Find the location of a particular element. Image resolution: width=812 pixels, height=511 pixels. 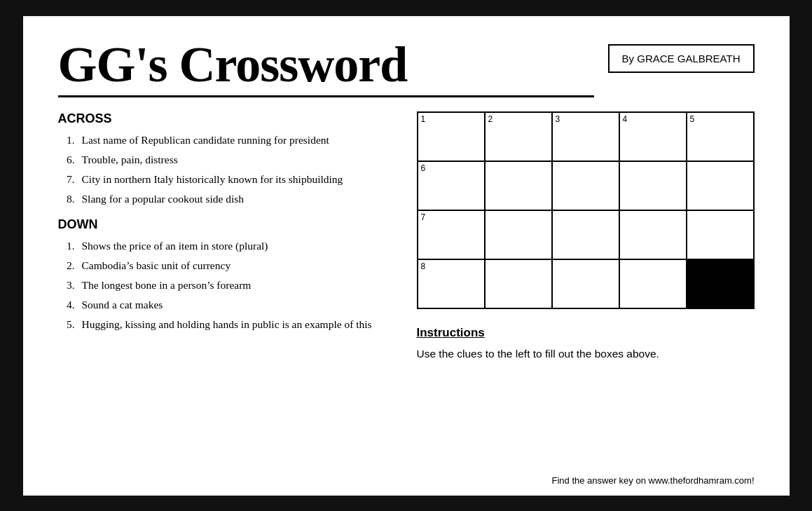

cell-number: 5 is located at coordinates (692, 119).